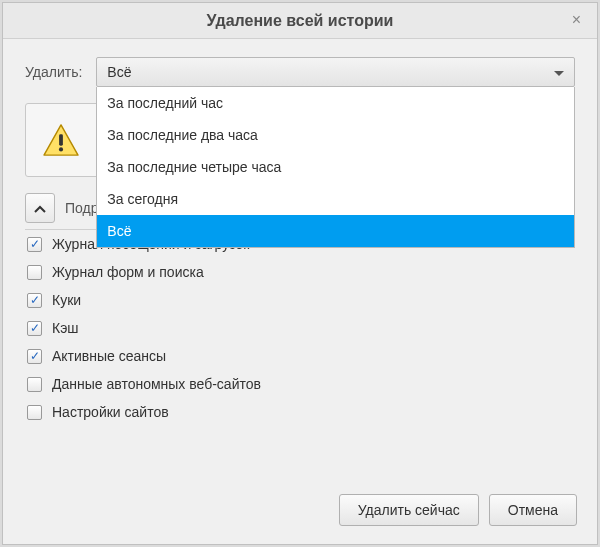 Image resolution: width=600 pixels, height=547 pixels. What do you see at coordinates (300, 21) in the screenshot?
I see `titlebar: Удаление всей истории ×` at bounding box center [300, 21].